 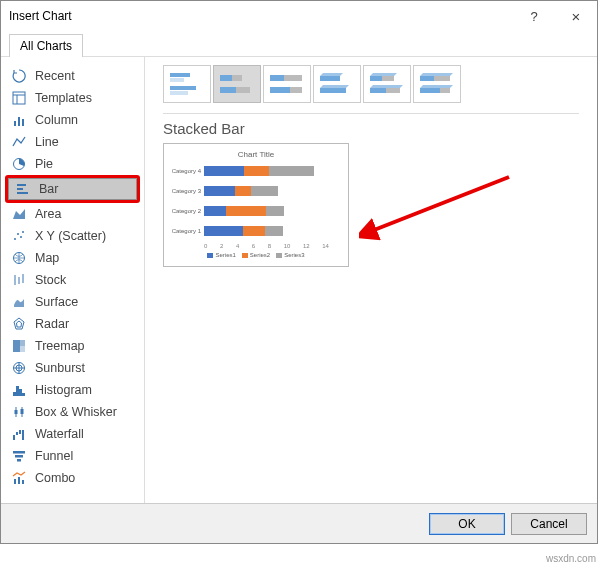 I want to click on subtype-3d-clustered-bar, so click(x=337, y=84).